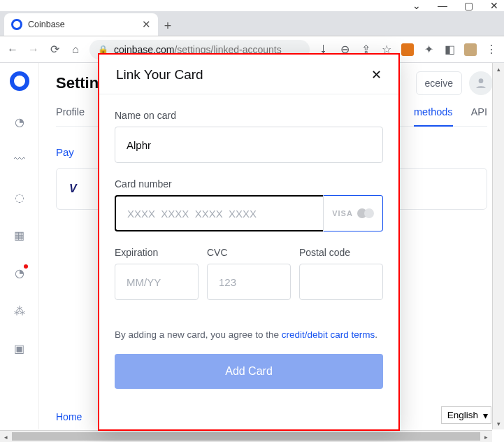 The height and width of the screenshot is (442, 504). What do you see at coordinates (69, 417) in the screenshot?
I see `footer-home-link: Home` at bounding box center [69, 417].